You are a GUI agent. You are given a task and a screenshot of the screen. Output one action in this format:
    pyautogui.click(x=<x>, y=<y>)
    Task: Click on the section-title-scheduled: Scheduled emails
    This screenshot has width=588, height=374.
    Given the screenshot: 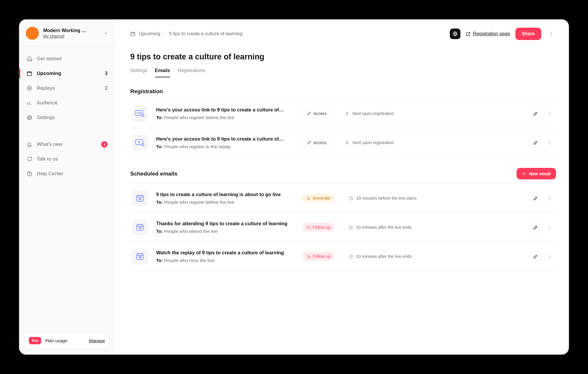 What is the action you would take?
    pyautogui.click(x=154, y=174)
    